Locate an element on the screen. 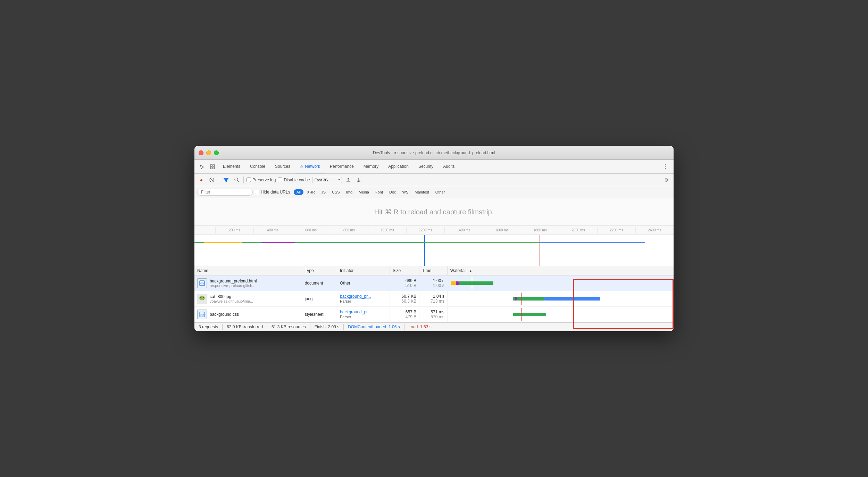  search-icon is located at coordinates (236, 180).